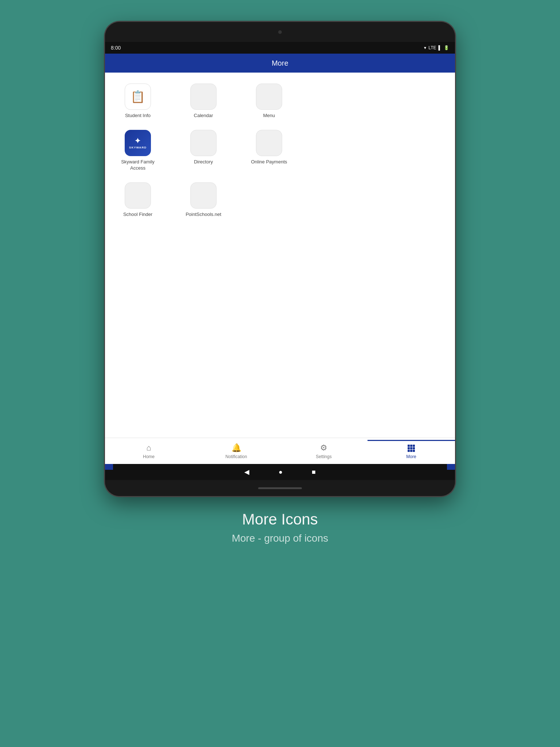 The image size is (560, 747). What do you see at coordinates (280, 63) in the screenshot?
I see `app-header: More` at bounding box center [280, 63].